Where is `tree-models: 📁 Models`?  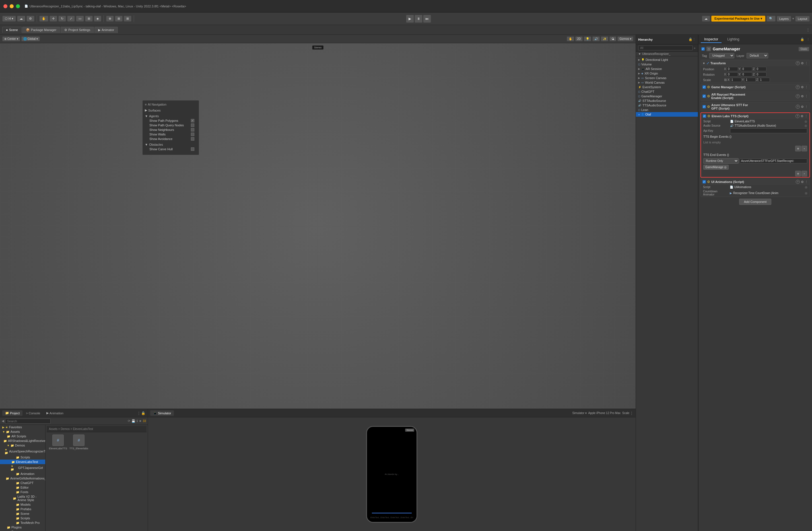
tree-models: 📁 Models is located at coordinates (23, 504).